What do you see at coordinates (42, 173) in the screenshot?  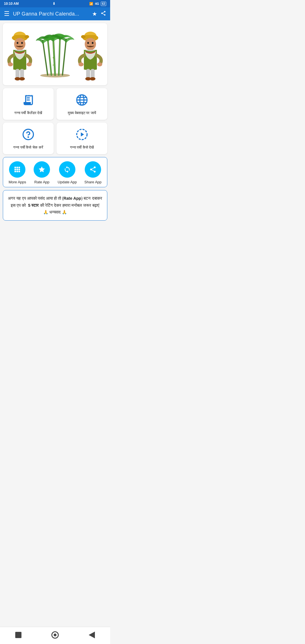 I see `rate-app-button: Rate App` at bounding box center [42, 173].